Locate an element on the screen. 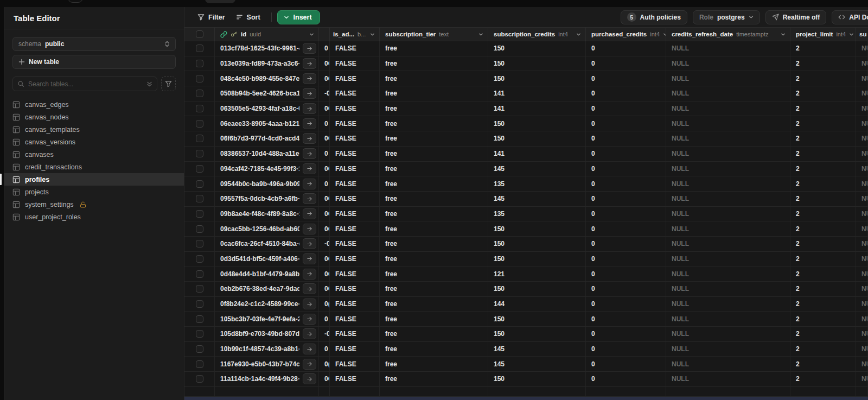 The height and width of the screenshot is (400, 868). column-header-hidden is located at coordinates (324, 34).